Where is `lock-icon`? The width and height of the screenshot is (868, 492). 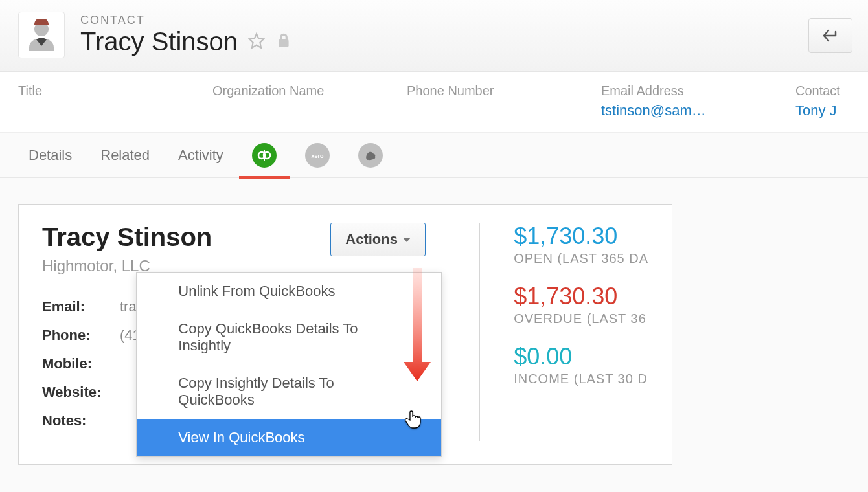 lock-icon is located at coordinates (284, 42).